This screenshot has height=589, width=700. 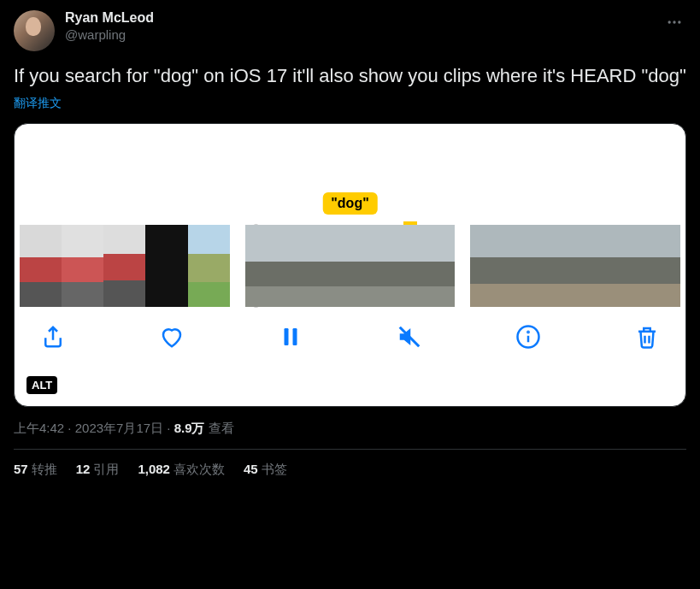 What do you see at coordinates (172, 339) in the screenshot?
I see `like-button` at bounding box center [172, 339].